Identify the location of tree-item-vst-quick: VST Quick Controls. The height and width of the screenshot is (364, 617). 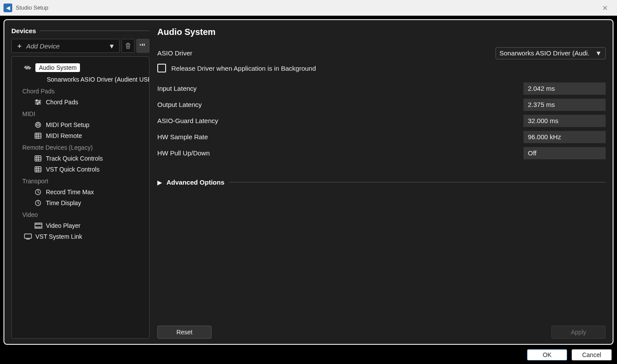
(80, 169).